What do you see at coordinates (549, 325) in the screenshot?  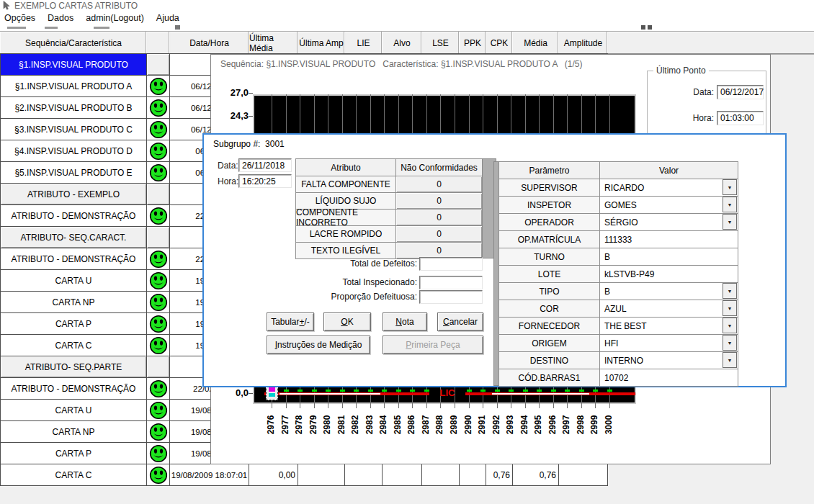 I see `parameter-name-cell: FORNECEDOR` at bounding box center [549, 325].